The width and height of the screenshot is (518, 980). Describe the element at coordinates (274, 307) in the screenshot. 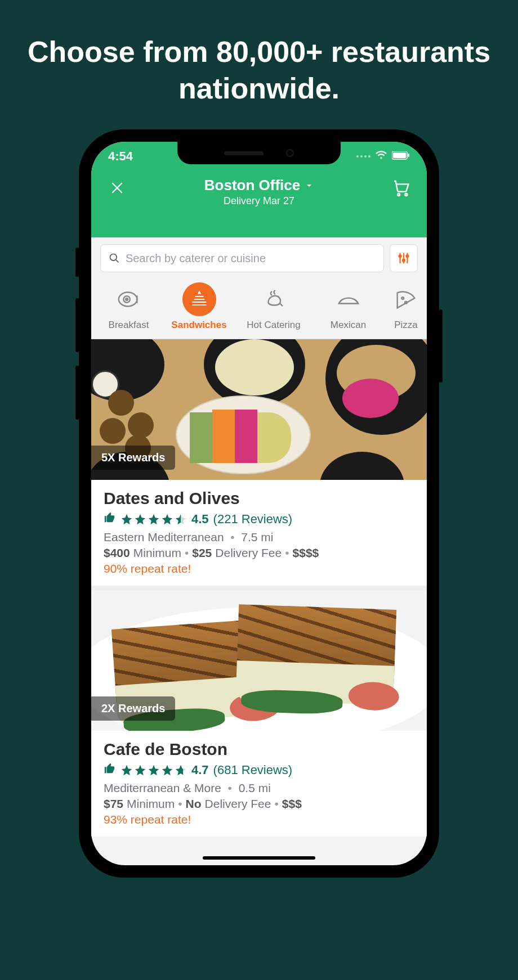

I see `category-hot-catering: Hot Catering` at that location.